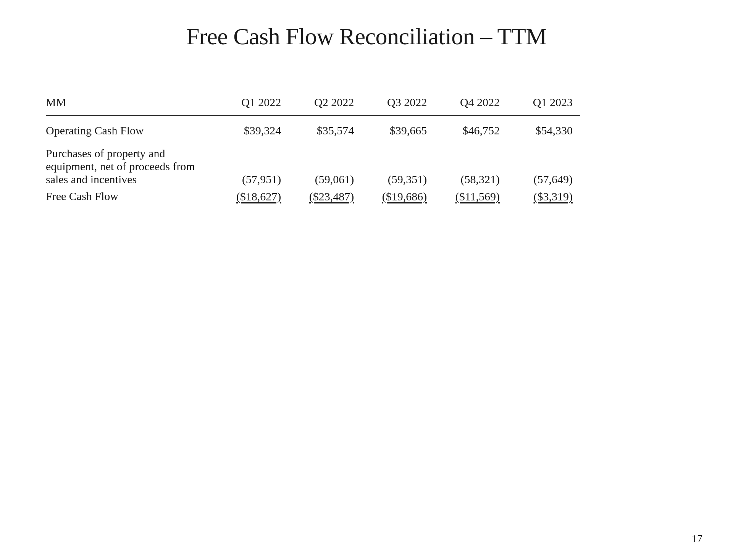  I want to click on header-q2-2022: Q2 2022, so click(325, 105).